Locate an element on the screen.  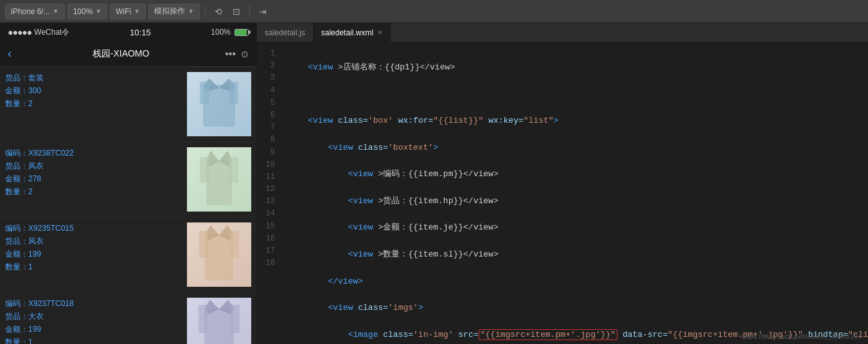
line-num: 14 is located at coordinates (269, 213).